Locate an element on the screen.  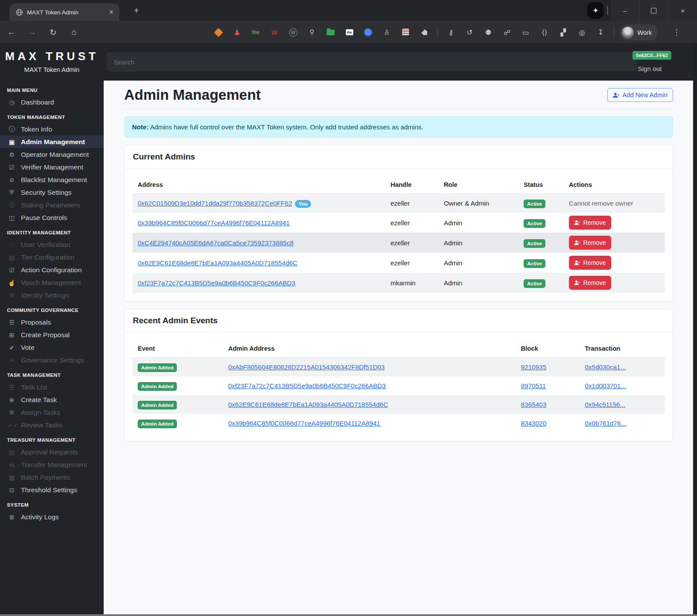
new-tab-button: + is located at coordinates (136, 11).